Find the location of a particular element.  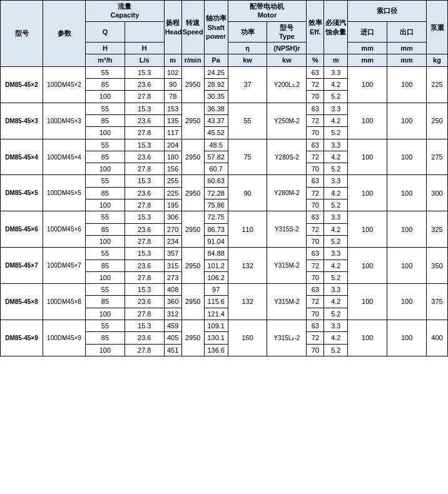

cell-h: 90 is located at coordinates (173, 85).